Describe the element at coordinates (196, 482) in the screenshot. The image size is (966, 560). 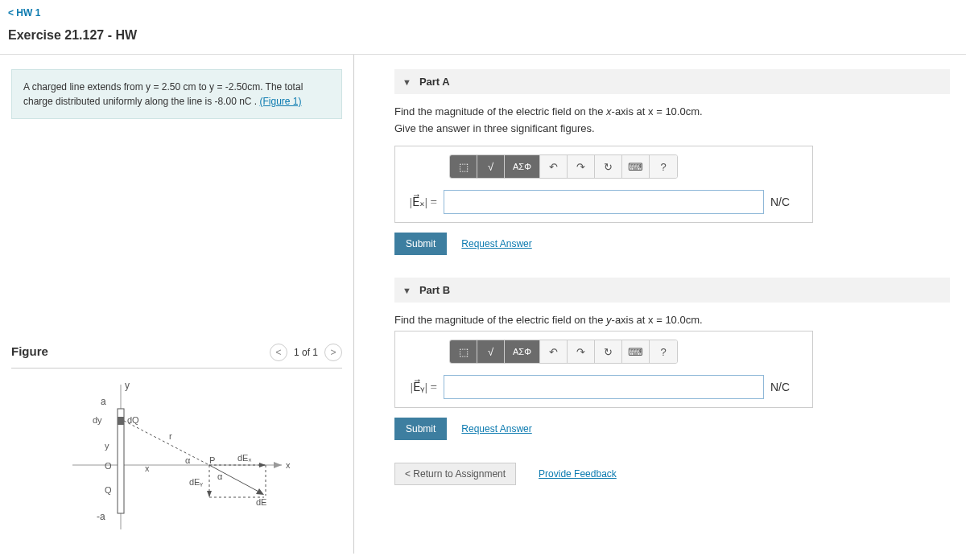
I see `svg-text: dEᵧ` at that location.